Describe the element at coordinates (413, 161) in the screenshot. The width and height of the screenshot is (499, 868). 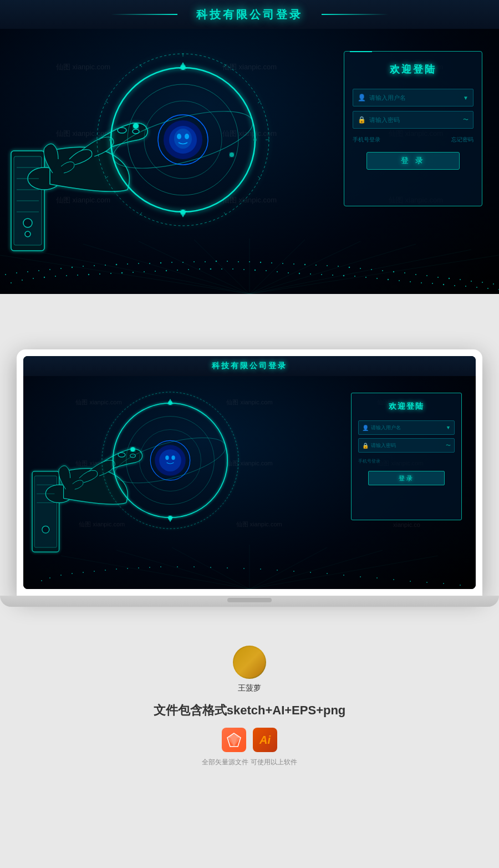
I see `login-button: 登 录` at that location.